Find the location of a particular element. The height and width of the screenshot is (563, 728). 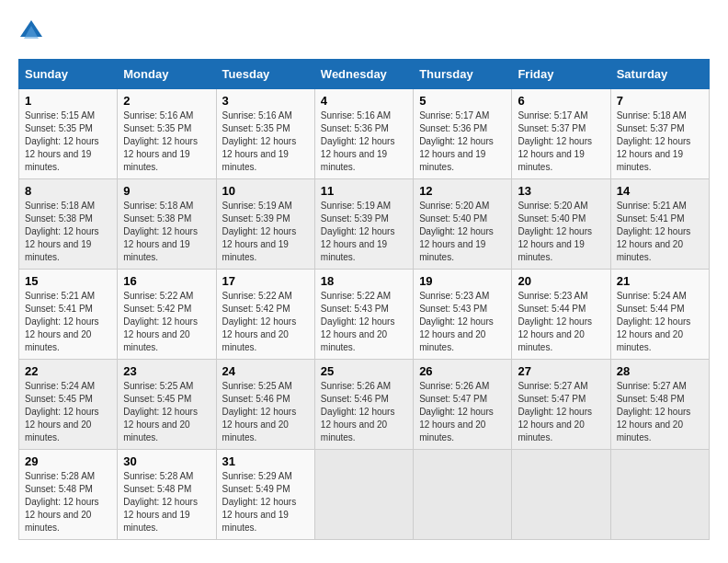

weekday-header: Saturday is located at coordinates (660, 75).